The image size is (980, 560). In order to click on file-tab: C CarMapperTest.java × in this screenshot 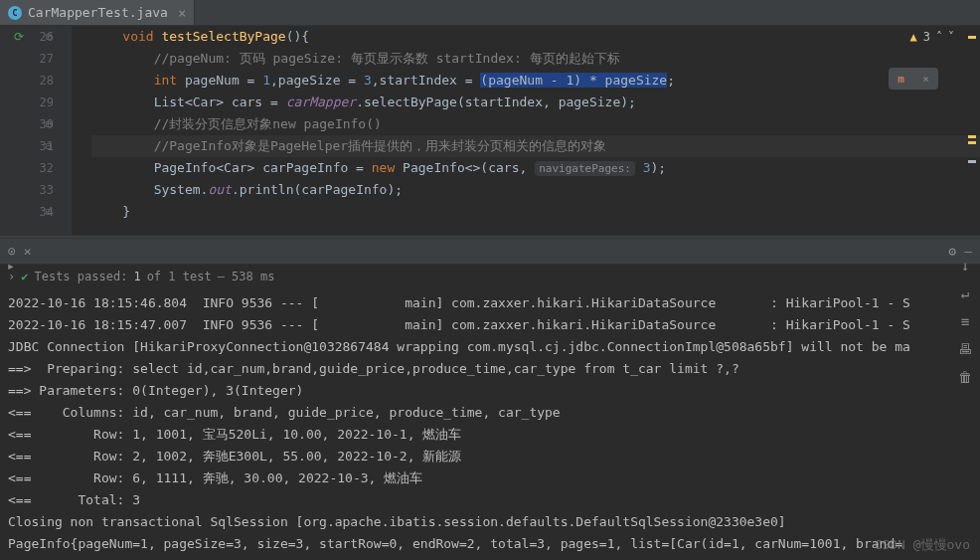, I will do `click(97, 12)`.